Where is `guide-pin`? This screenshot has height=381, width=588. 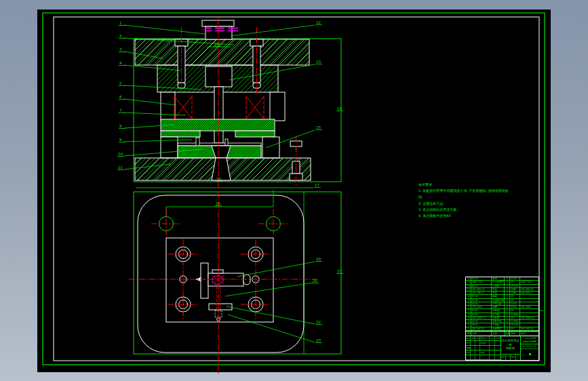
guide-pin is located at coordinates (227, 142).